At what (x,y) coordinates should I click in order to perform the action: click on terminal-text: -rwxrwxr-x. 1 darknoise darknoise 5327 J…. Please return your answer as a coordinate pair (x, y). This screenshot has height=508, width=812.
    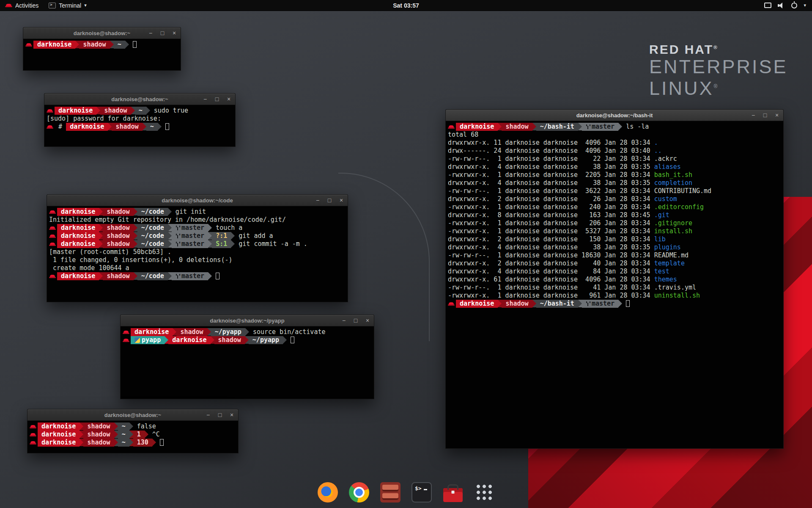
    Looking at the image, I should click on (551, 231).